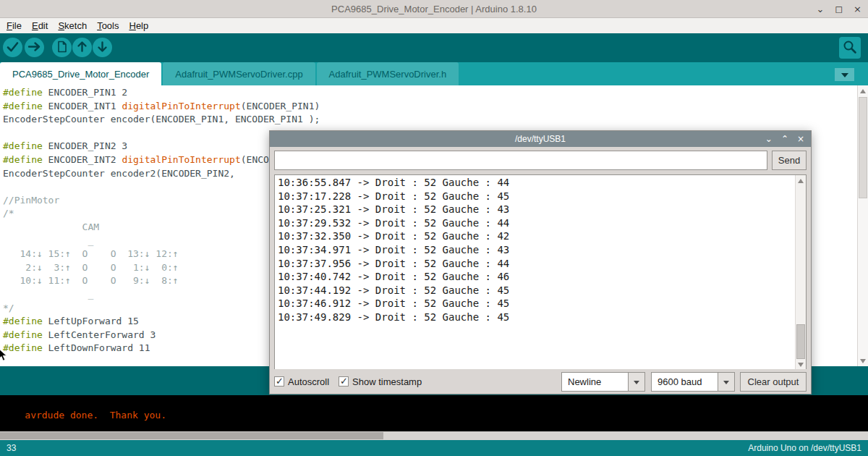  I want to click on upload-button, so click(35, 48).